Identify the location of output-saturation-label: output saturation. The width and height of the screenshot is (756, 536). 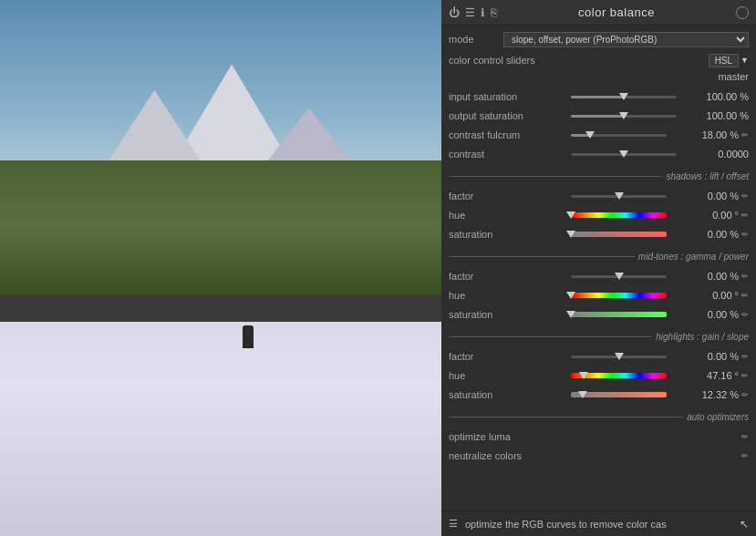
(508, 116).